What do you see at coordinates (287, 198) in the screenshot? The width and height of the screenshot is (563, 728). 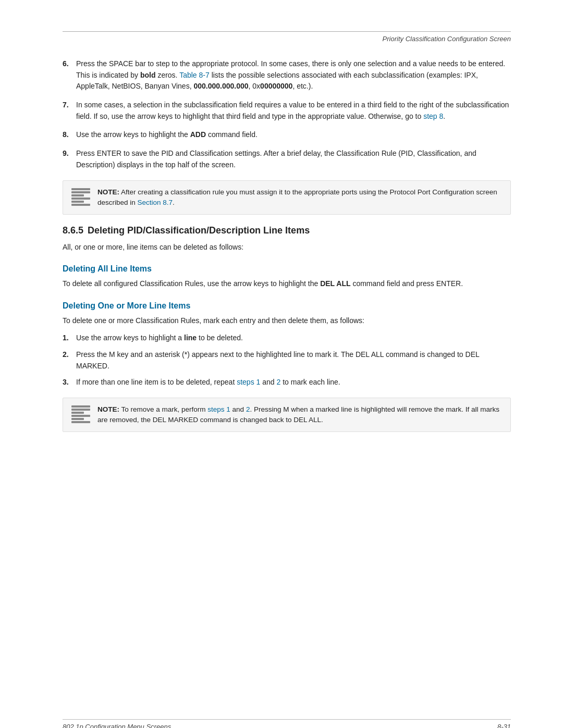 I see `note-box-1: NOTE: After creating a classification ru…` at bounding box center [287, 198].